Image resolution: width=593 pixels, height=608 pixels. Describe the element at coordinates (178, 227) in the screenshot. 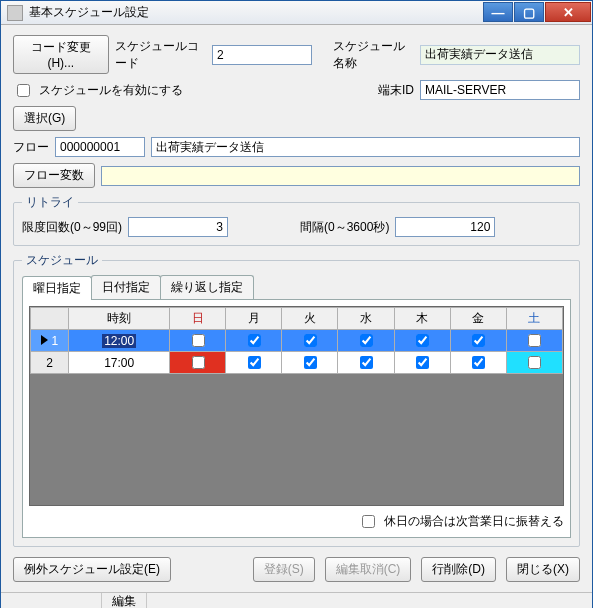

I see `retry-limit-input` at that location.